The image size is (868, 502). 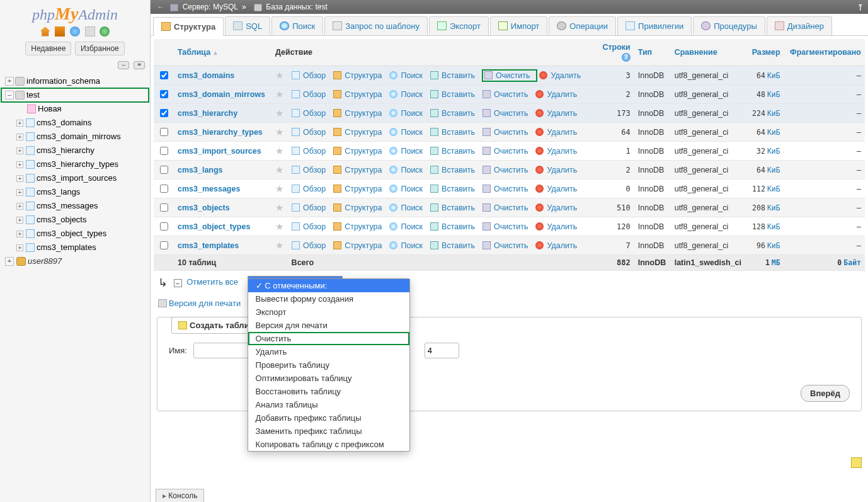 What do you see at coordinates (75, 151) in the screenshot?
I see `tree-table: +cms3_hierarchy` at bounding box center [75, 151].